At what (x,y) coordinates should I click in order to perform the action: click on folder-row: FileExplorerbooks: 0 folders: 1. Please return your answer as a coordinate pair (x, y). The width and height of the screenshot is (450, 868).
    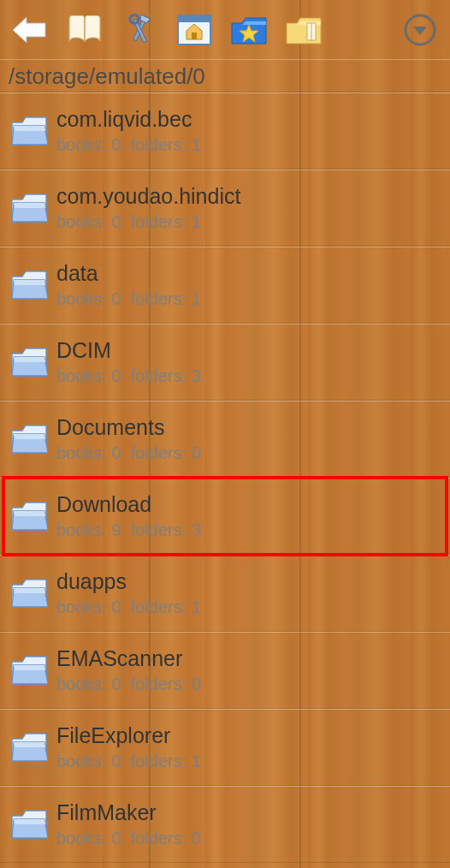
    Looking at the image, I should click on (225, 747).